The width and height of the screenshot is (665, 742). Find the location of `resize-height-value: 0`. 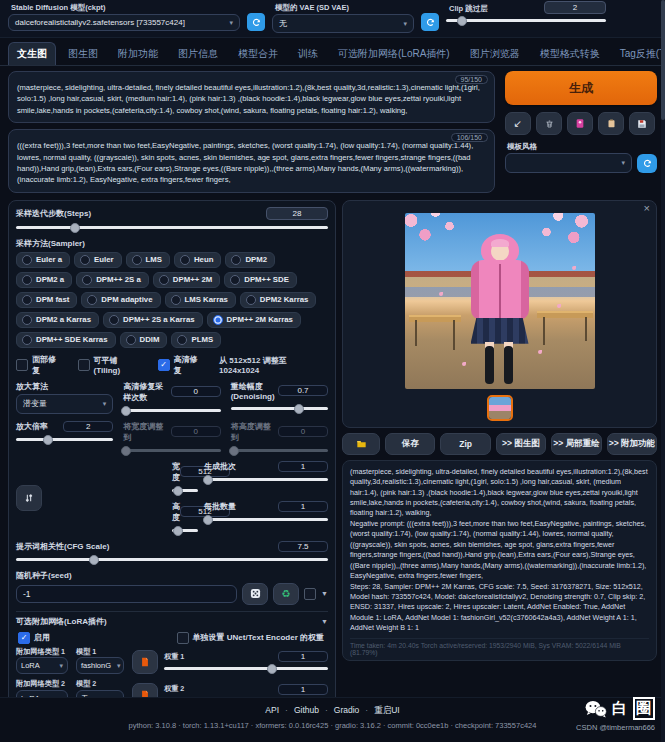

resize-height-value: 0 is located at coordinates (303, 432).